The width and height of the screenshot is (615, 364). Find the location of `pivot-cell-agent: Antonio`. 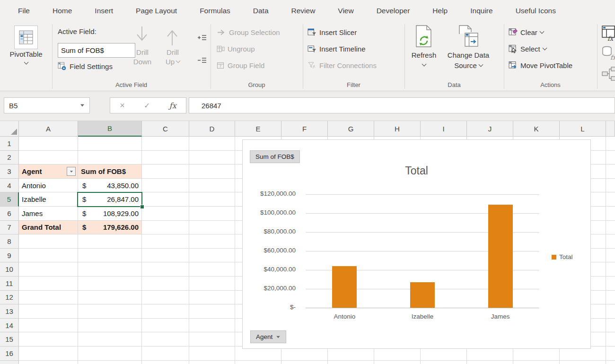

pivot-cell-agent: Antonio is located at coordinates (48, 186).